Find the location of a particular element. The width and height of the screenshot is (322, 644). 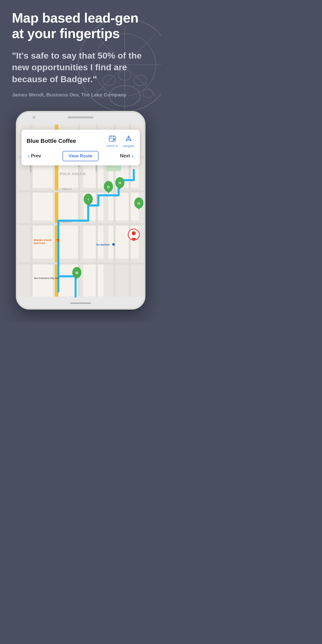

phone-camera is located at coordinates (34, 117).